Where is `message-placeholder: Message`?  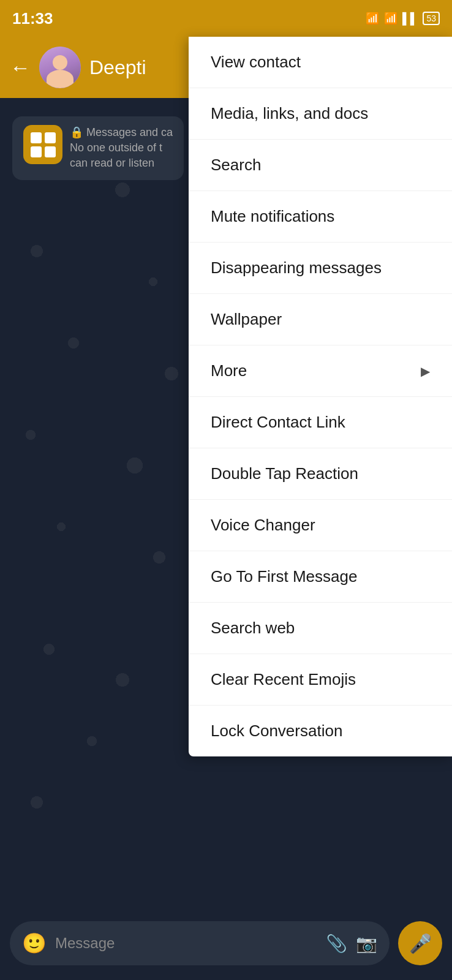
message-placeholder: Message is located at coordinates (186, 943).